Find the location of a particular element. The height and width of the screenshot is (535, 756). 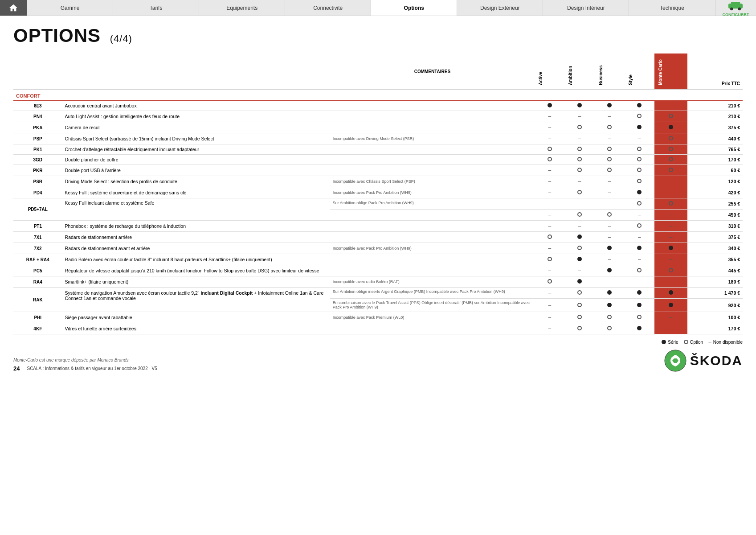

nav-connectivite: Connectivité is located at coordinates (328, 8).